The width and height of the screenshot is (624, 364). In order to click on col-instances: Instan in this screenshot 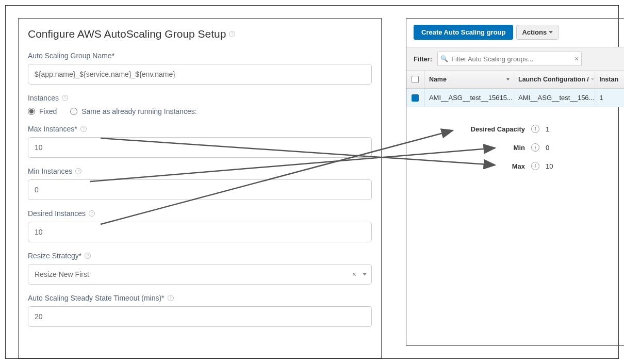, I will do `click(610, 79)`.